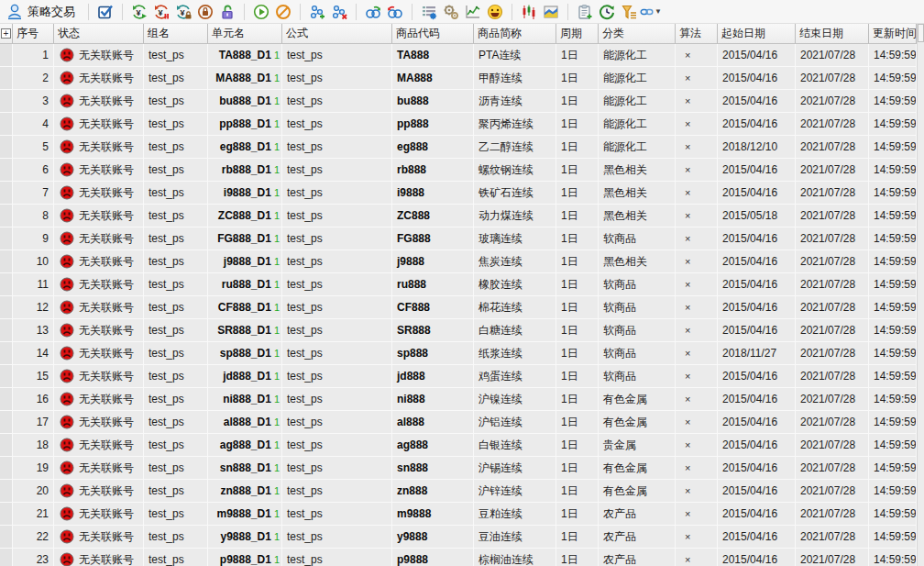  What do you see at coordinates (458, 330) in the screenshot?
I see `table-row: 13 无关联账号 test_ps SR888_D1 1 test_ps SR88…` at bounding box center [458, 330].